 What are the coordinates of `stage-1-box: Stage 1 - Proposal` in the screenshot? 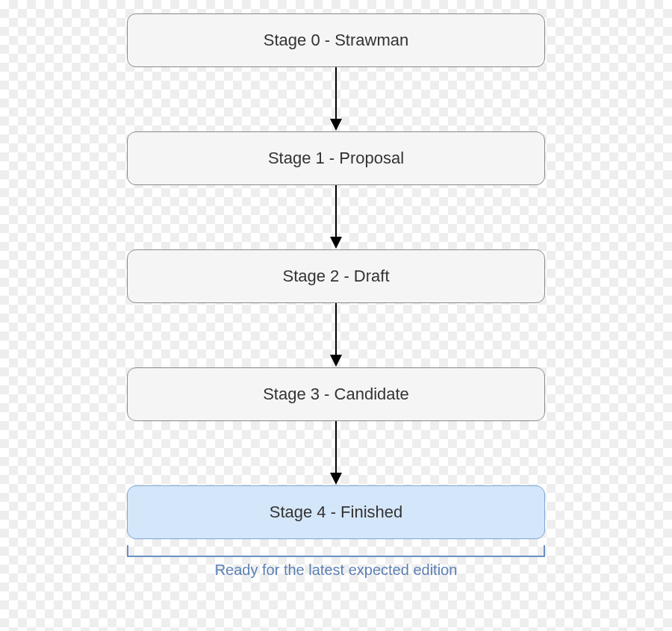 It's located at (336, 158).